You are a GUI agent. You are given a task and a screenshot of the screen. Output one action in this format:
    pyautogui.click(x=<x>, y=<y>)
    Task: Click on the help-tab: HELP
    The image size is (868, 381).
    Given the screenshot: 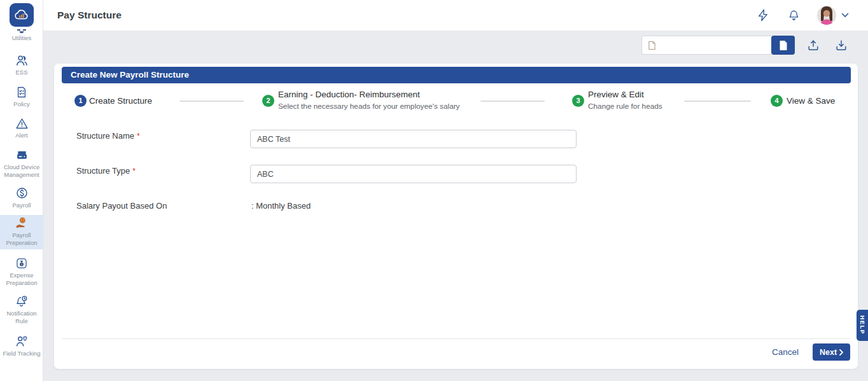 What is the action you would take?
    pyautogui.click(x=862, y=326)
    